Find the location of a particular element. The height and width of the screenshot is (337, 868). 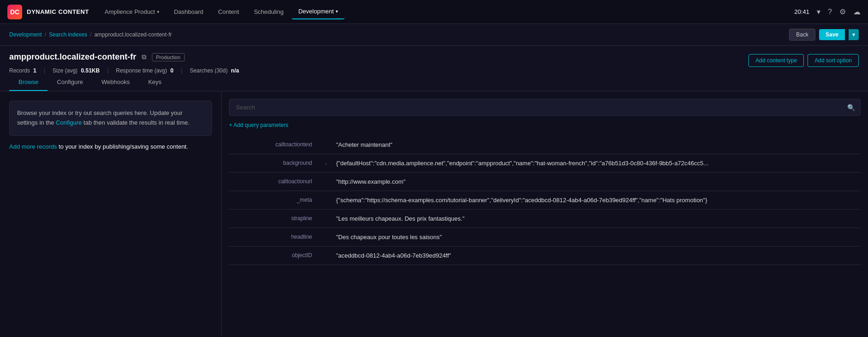

nav-items: Amplience Product ▾DashboardContentSched… is located at coordinates (446, 12).